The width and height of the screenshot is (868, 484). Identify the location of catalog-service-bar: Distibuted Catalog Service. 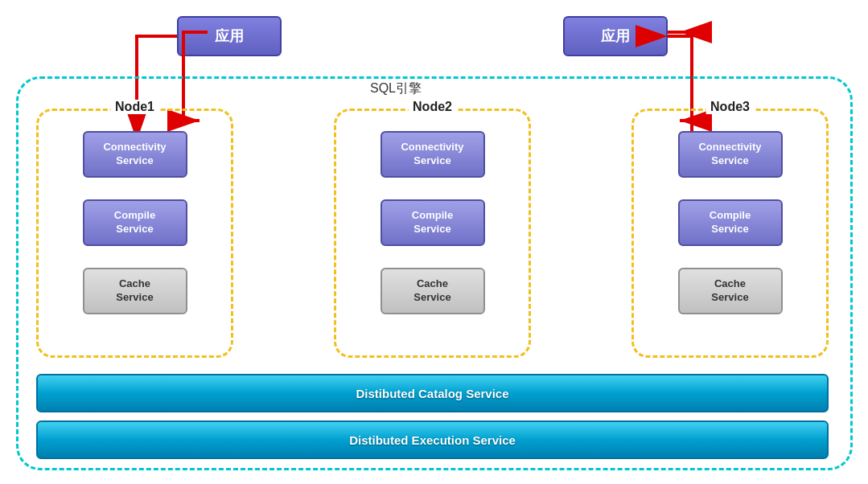
(433, 393).